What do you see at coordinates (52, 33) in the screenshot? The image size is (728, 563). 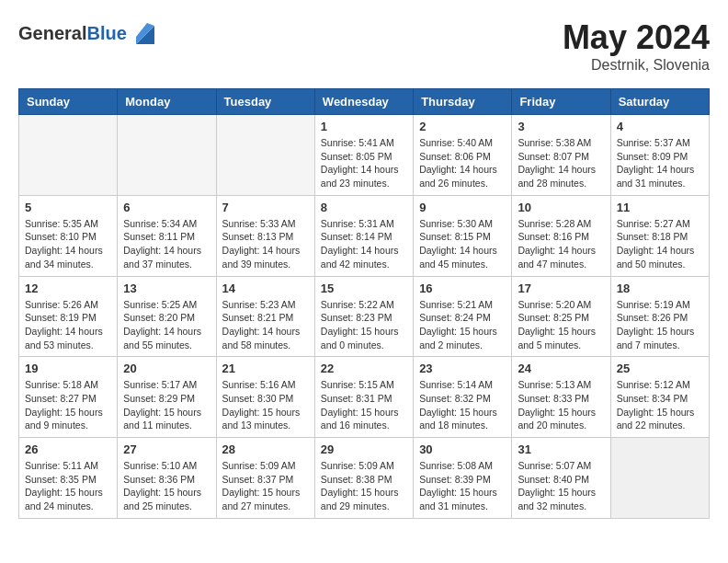 I see `logo-general: General` at bounding box center [52, 33].